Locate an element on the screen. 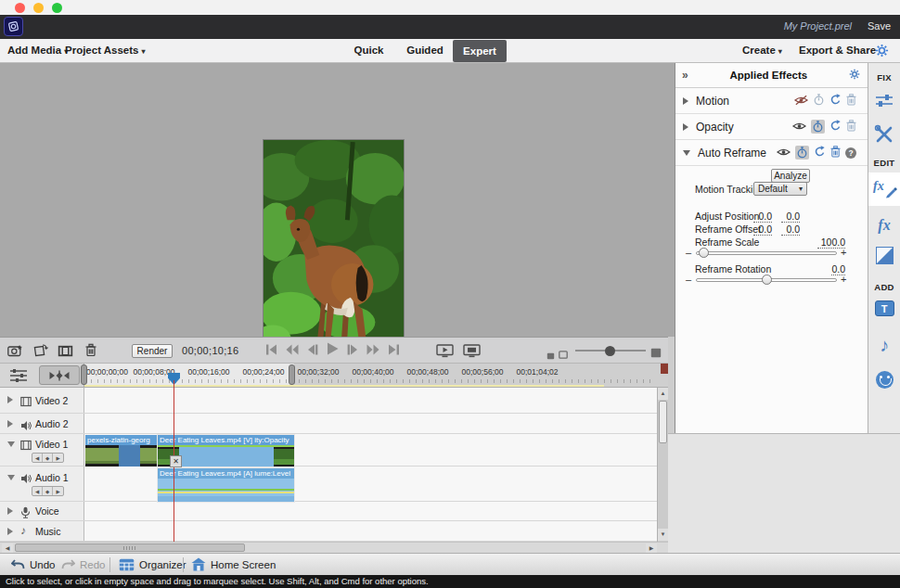  track-row-audio2: Audio 2 is located at coordinates (328, 424).